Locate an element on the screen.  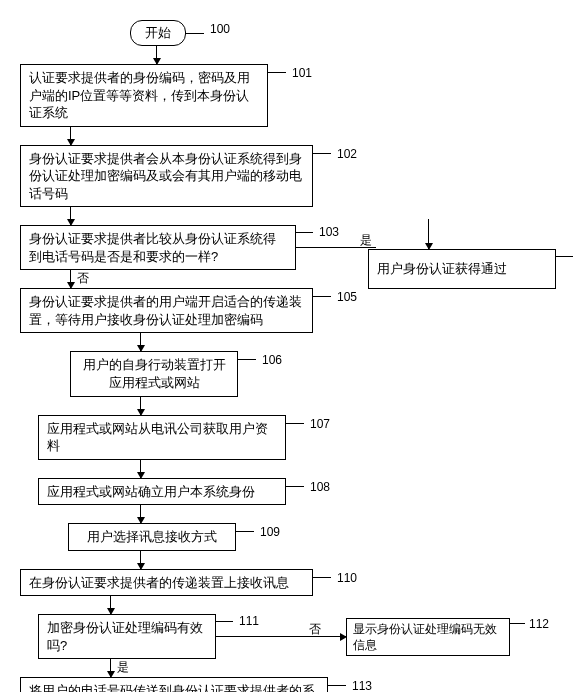
branch-no-2: 否 is located at coordinates (315, 630).